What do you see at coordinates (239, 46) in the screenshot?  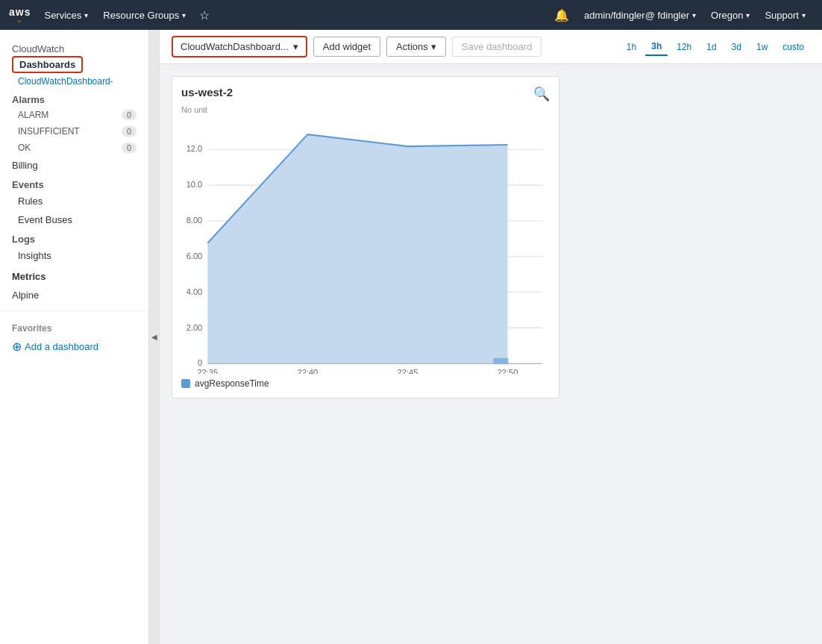 I see `dashboard-dropdown: CloudWatchDashboard... ▾` at bounding box center [239, 46].